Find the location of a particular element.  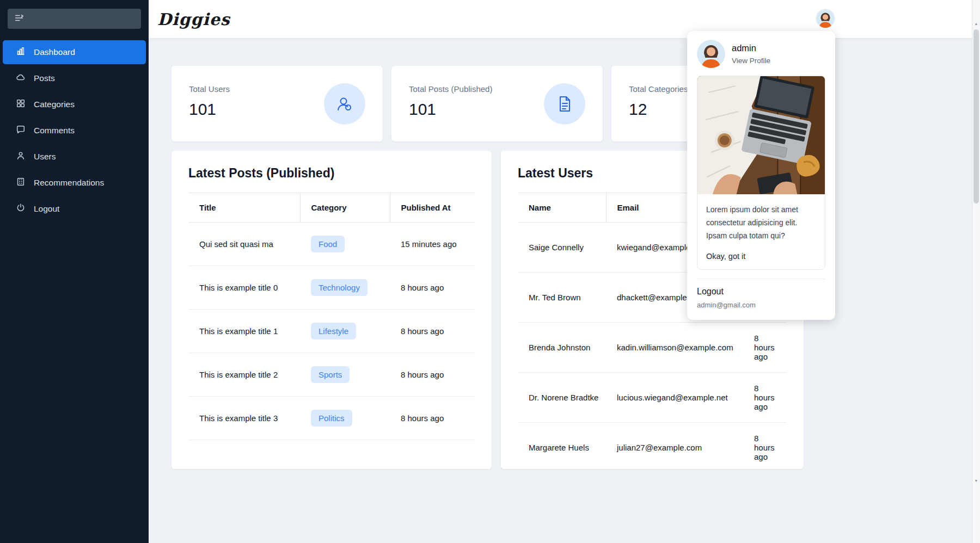

scroll-up-arrow: ▲ is located at coordinates (976, 24).